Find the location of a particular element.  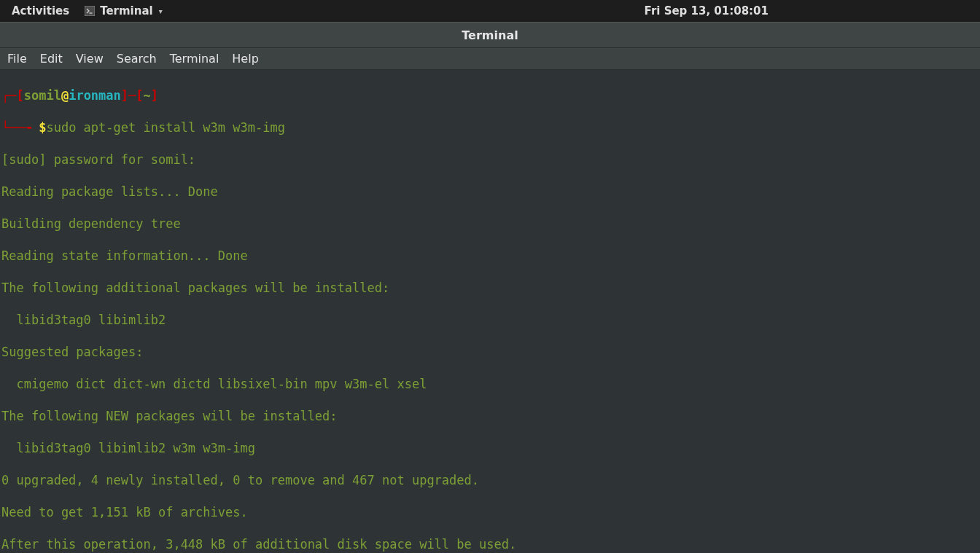

menu-search: Search is located at coordinates (137, 58).